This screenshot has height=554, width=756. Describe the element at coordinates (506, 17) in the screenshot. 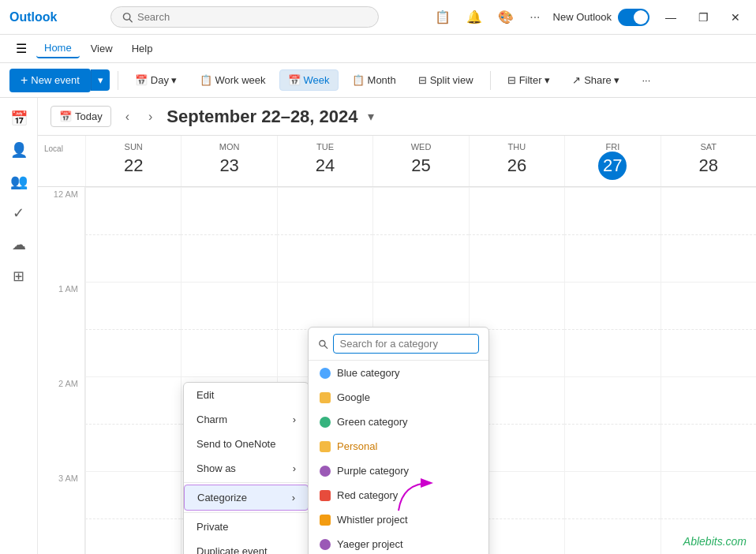

I see `colorwheel-icon-button: 🎨` at that location.